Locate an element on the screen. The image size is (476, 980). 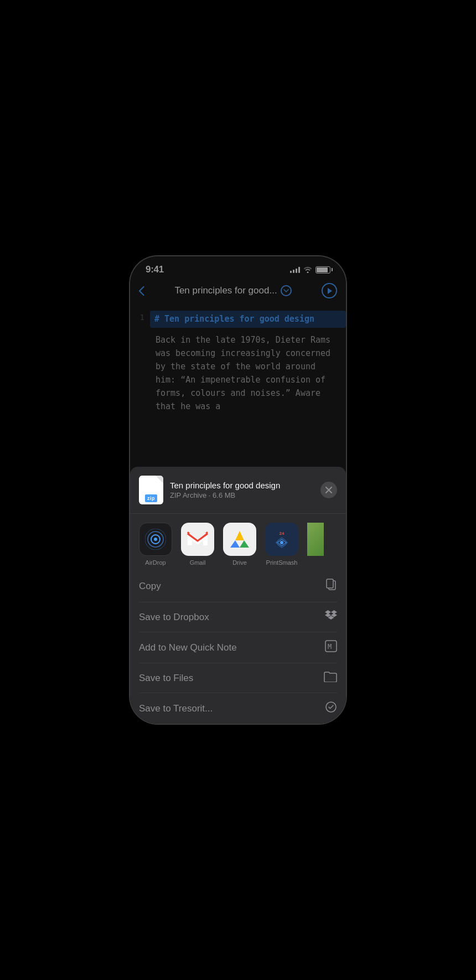
share-sheet: zip Ten principles for good design ZIP A… is located at coordinates (238, 595).